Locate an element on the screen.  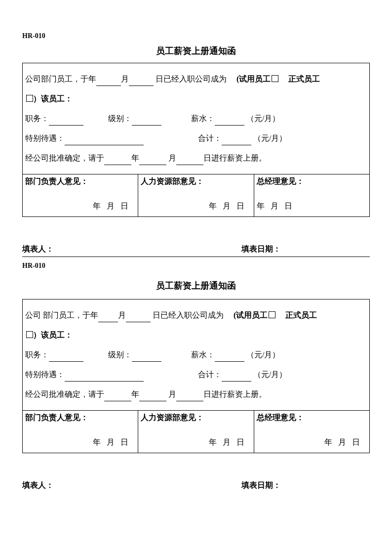
text: 公司部门员工，于年 is located at coordinates (61, 79).